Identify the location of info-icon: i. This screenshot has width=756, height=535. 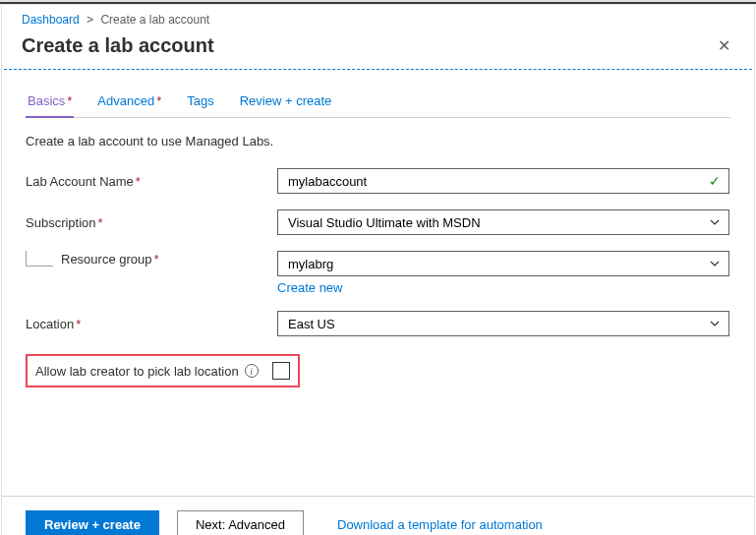
(252, 371).